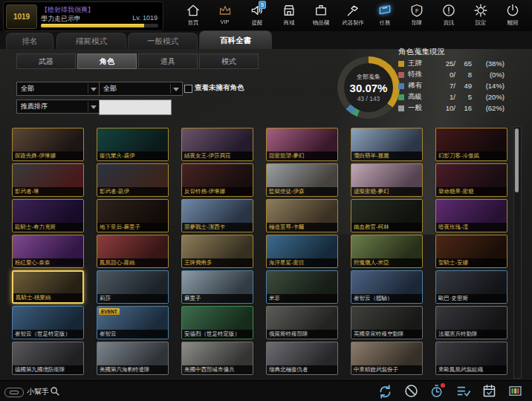 The image size is (532, 401). I want to click on character-name: 米菲, so click(302, 299).